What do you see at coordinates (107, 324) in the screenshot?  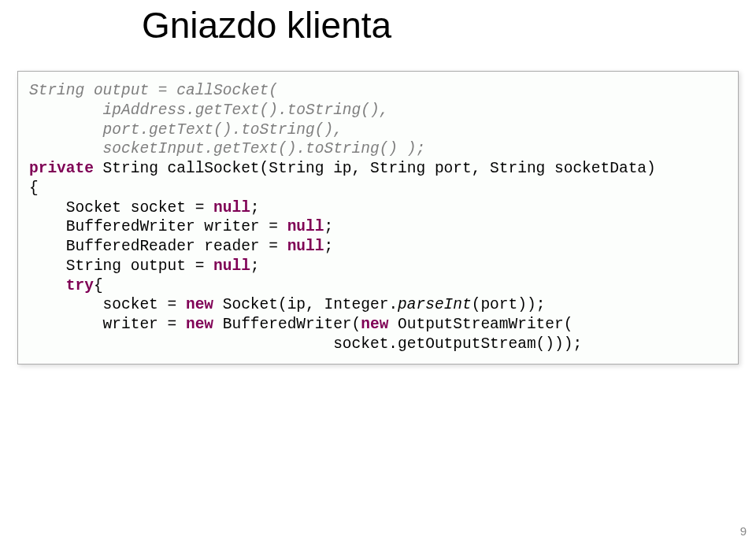 I see `code-text: writer =` at bounding box center [107, 324].